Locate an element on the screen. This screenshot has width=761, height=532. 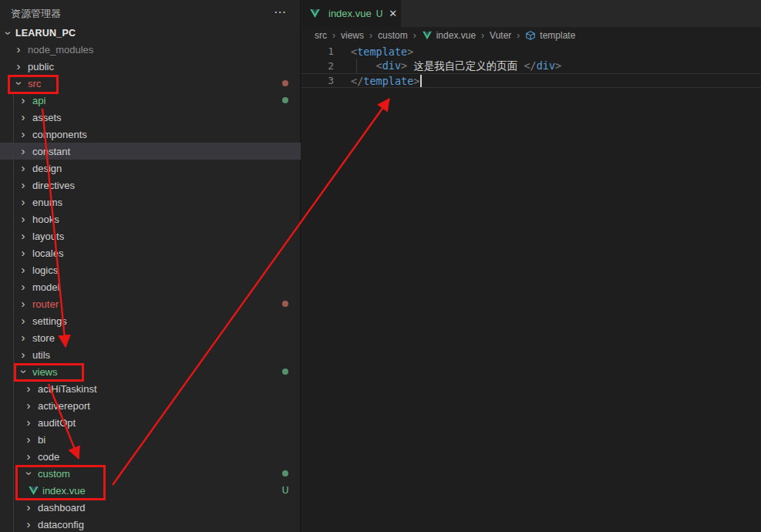
tree-item-layouts: layouts is located at coordinates (150, 236).